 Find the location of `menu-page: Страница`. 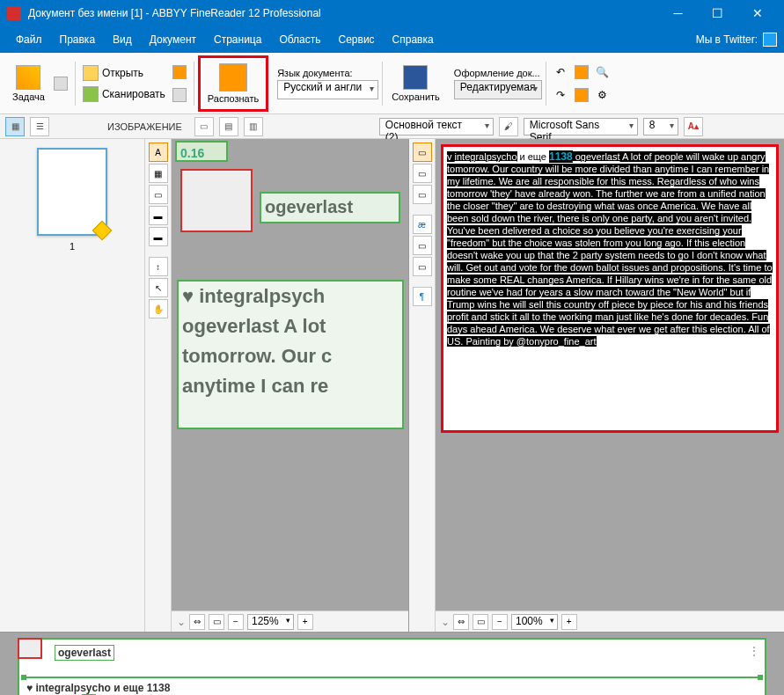

menu-page: Страница is located at coordinates (238, 40).